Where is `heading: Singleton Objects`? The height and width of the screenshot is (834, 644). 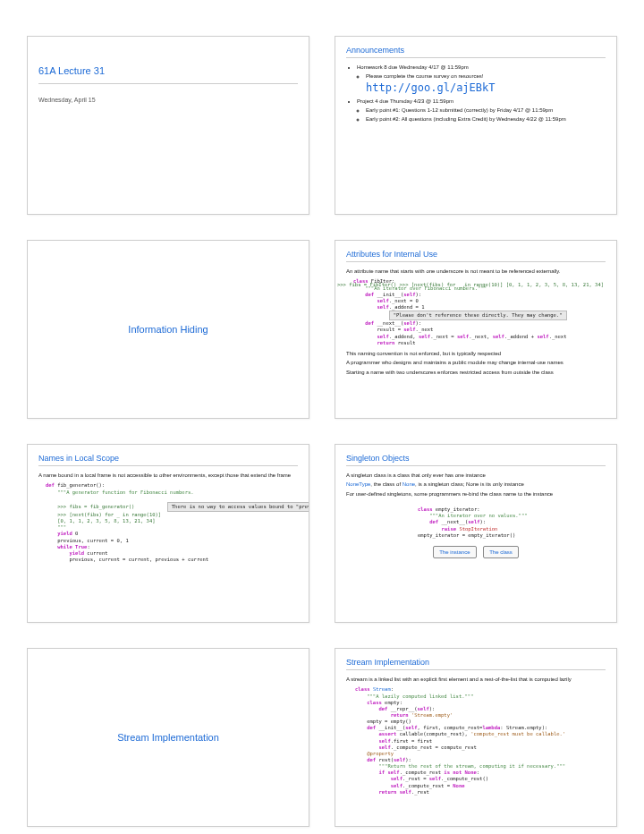 heading: Singleton Objects is located at coordinates (476, 460).